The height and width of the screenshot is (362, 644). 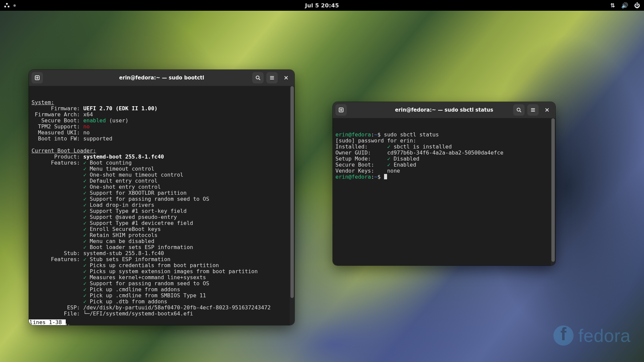 I want to click on clock: Jul 5 20:45, so click(x=322, y=5).